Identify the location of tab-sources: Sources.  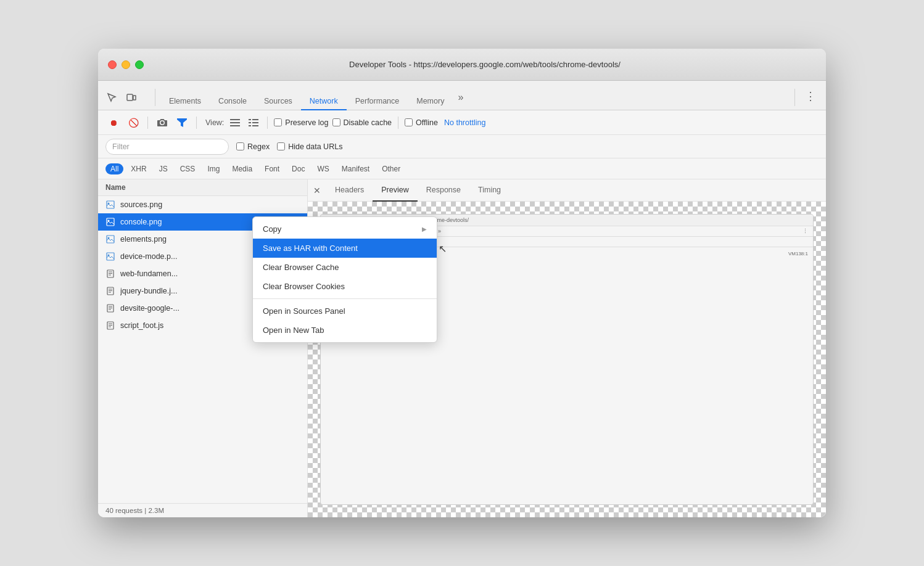
(278, 102).